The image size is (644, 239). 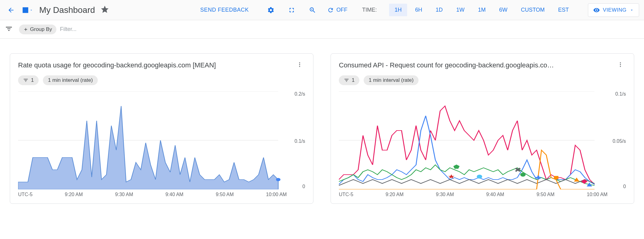 What do you see at coordinates (398, 10) in the screenshot?
I see `time-range-1h: 1H` at bounding box center [398, 10].